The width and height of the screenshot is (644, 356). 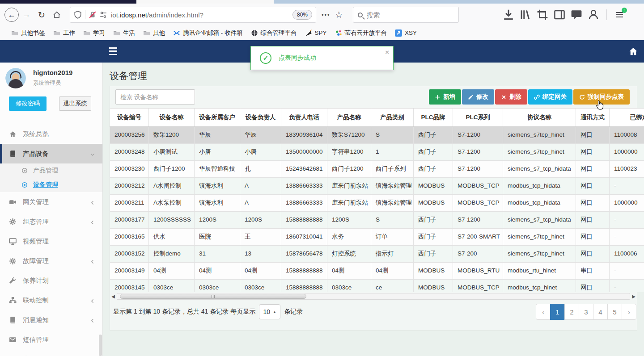 I want to click on home-button, so click(x=57, y=15).